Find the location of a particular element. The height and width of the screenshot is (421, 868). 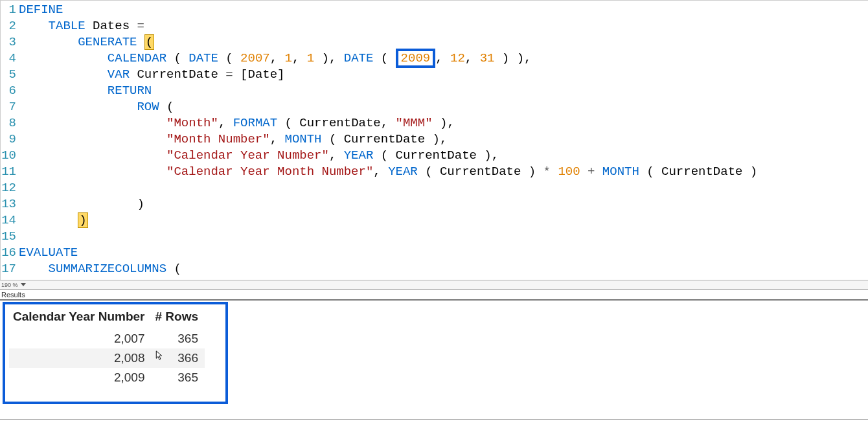

line-number: 3 is located at coordinates (10, 43).